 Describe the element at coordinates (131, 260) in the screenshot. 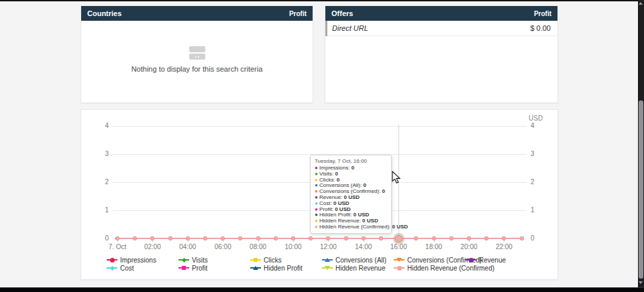

I see `legend-item: Impressions` at that location.